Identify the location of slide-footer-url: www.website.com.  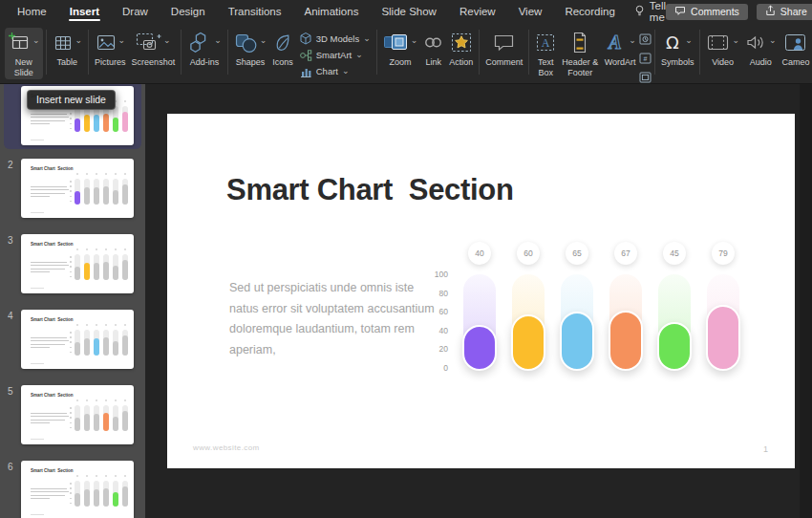
(226, 447).